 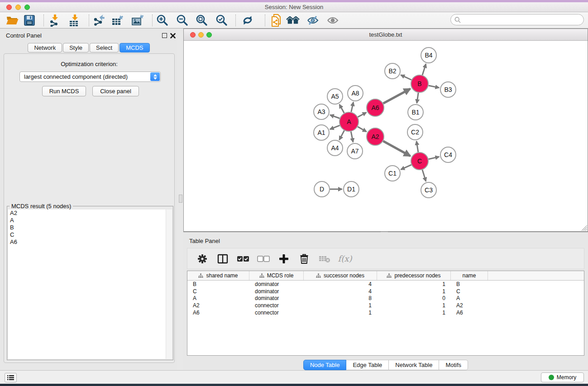 I want to click on close-window-button, so click(x=9, y=7).